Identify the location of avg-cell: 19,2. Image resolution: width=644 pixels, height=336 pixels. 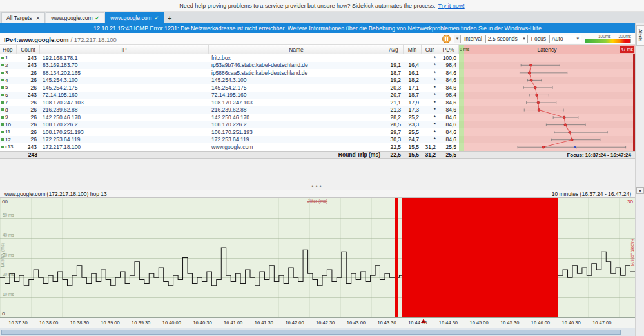
(394, 80).